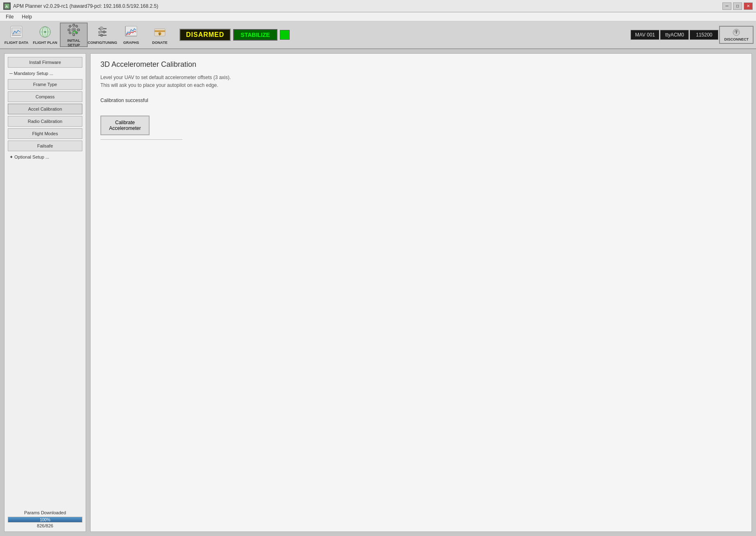  What do you see at coordinates (45, 146) in the screenshot?
I see `failsafe-button: Failsafe` at bounding box center [45, 146].